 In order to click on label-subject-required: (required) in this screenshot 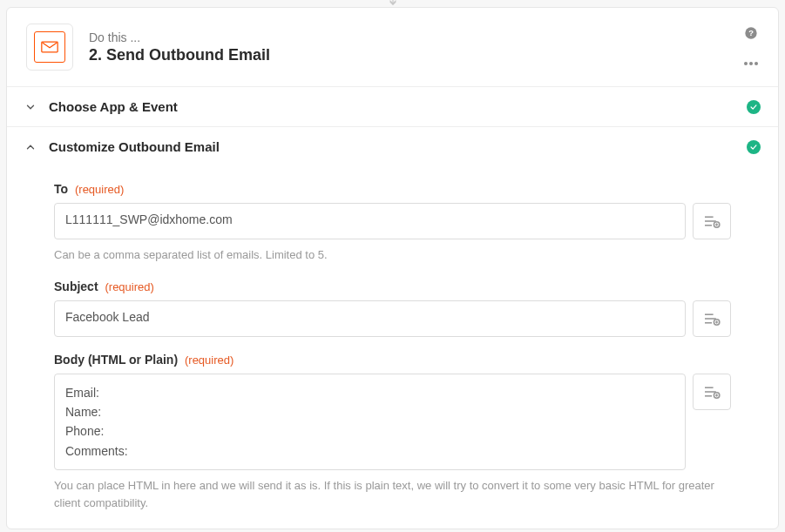, I will do `click(129, 287)`.